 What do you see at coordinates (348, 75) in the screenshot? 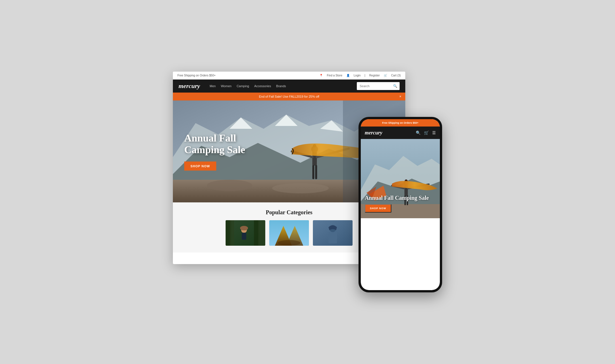
I see `user-icon: 👤` at bounding box center [348, 75].